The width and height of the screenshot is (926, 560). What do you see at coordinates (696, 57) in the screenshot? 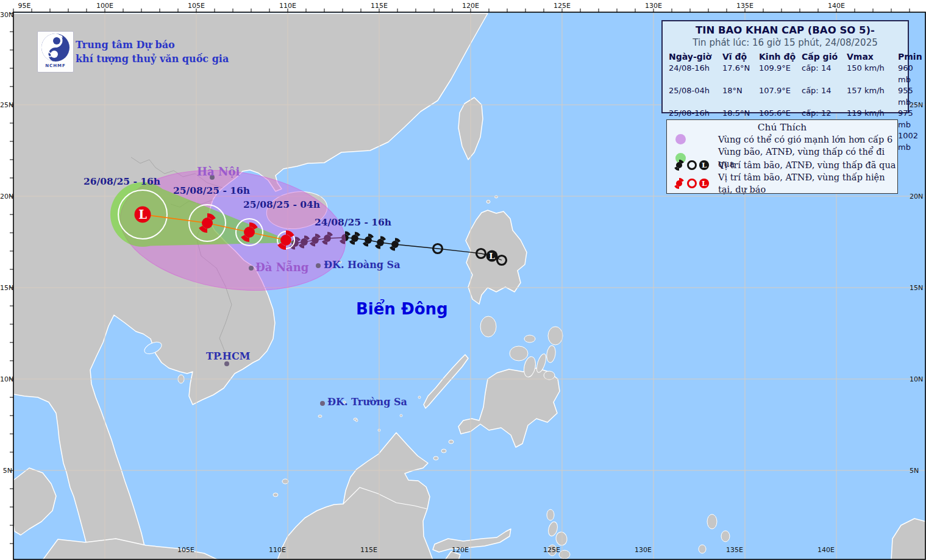
I see `bulletin-header-cell: Ngày-giờ` at bounding box center [696, 57].